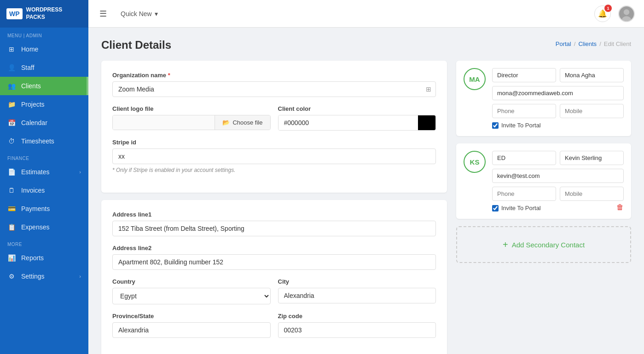 Image resolution: width=644 pixels, height=354 pixels. Describe the element at coordinates (348, 123) in the screenshot. I see `color-value-input` at that location.